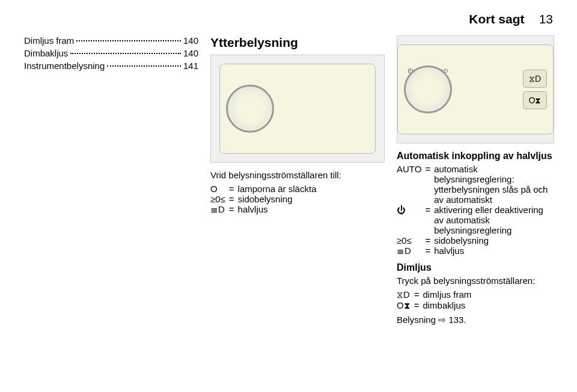  What do you see at coordinates (434, 295) in the screenshot?
I see `def-row: ⧖D = dimljus fram` at bounding box center [434, 295].